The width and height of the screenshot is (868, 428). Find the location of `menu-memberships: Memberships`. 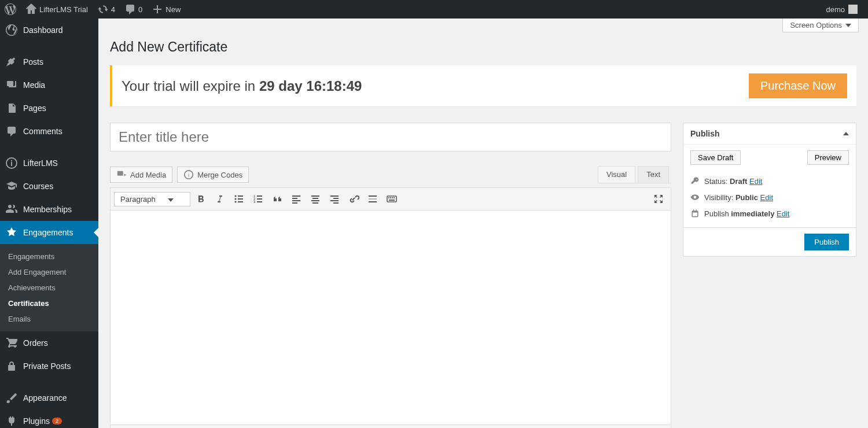

menu-memberships: Memberships is located at coordinates (49, 209).